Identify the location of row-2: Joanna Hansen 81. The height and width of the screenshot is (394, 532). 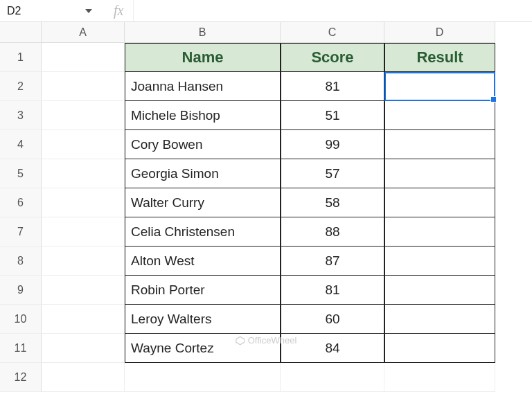
(287, 87).